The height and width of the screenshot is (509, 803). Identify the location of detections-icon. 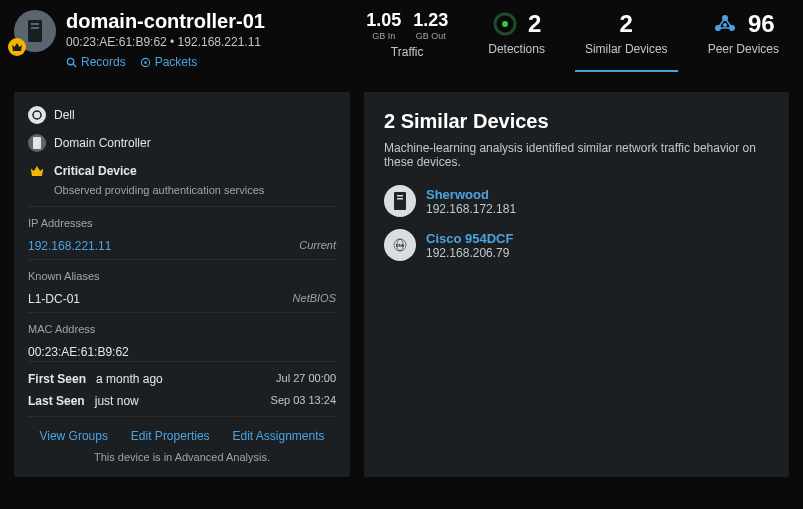
(505, 24).